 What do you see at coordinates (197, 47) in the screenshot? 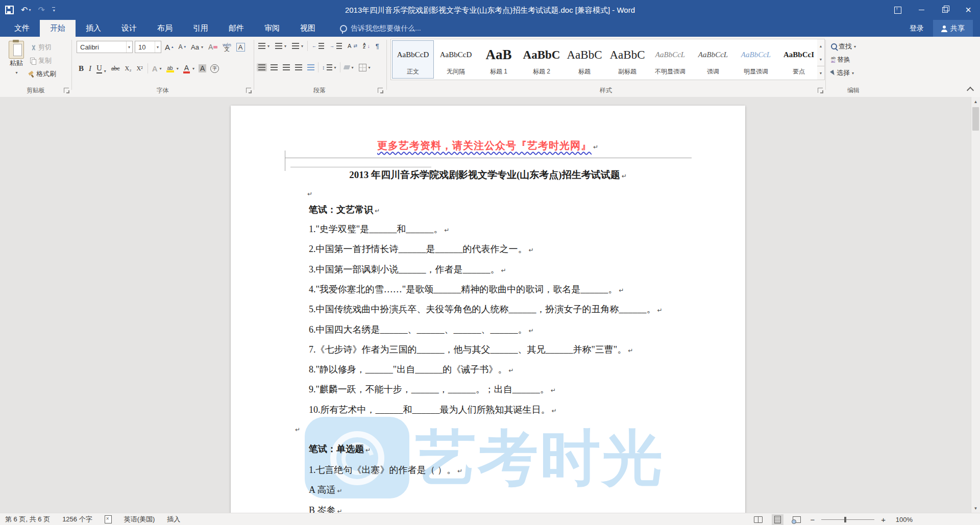
I see `change-case-button: Aa` at bounding box center [197, 47].